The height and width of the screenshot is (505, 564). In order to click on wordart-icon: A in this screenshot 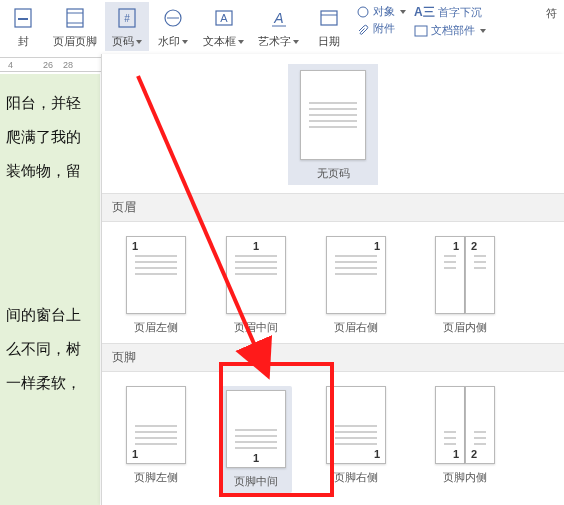, I will do `click(279, 18)`.